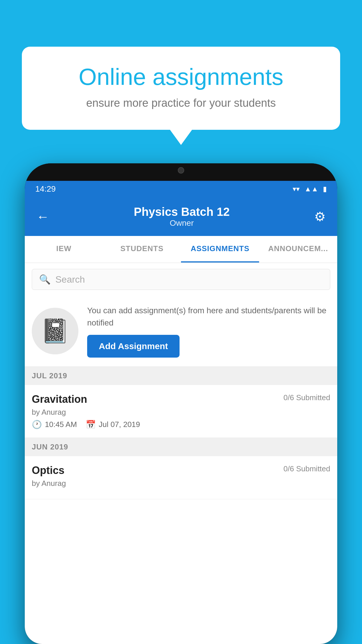 The image size is (362, 644). Describe the element at coordinates (55, 331) in the screenshot. I see `promo-icon-circle: 📓` at that location.